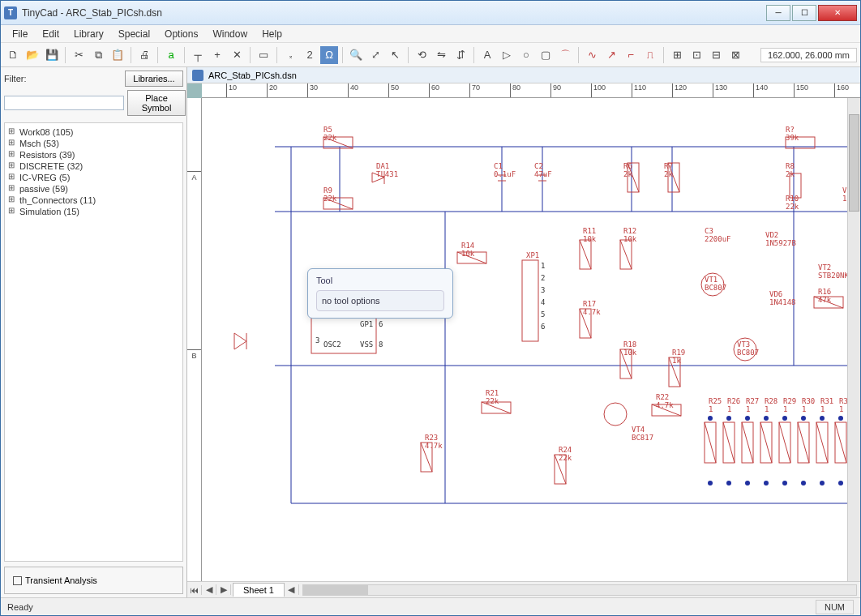 This screenshot has height=616, width=861. Describe the element at coordinates (171, 55) in the screenshot. I see `text-a-icon: a` at that location.